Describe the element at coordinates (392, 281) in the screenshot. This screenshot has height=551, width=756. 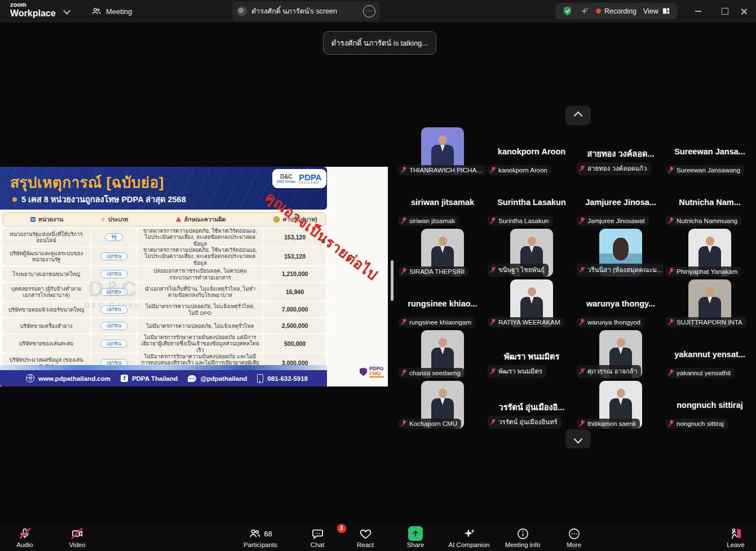
I see `gallery-scrollbar` at that location.